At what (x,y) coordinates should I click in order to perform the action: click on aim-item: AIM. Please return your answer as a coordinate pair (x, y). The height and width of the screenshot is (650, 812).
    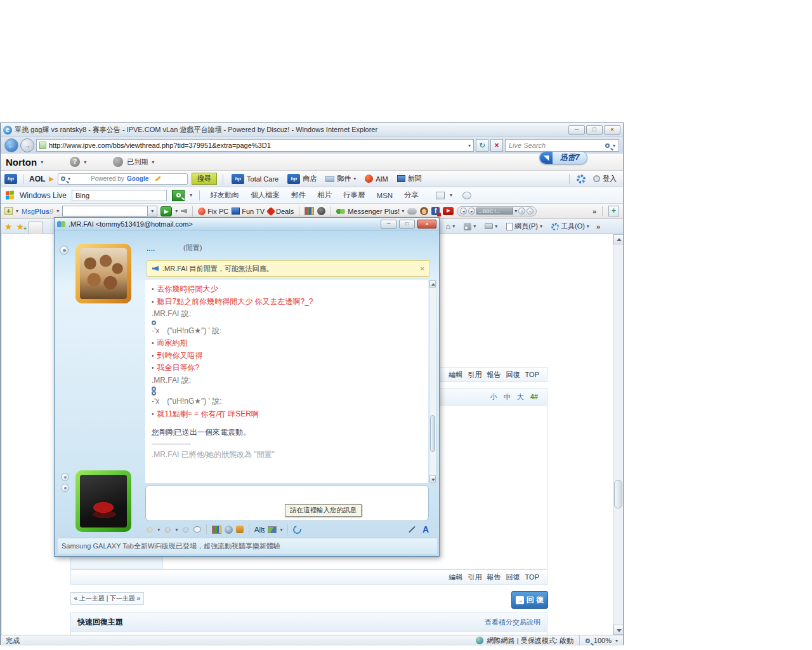
    Looking at the image, I should click on (377, 179).